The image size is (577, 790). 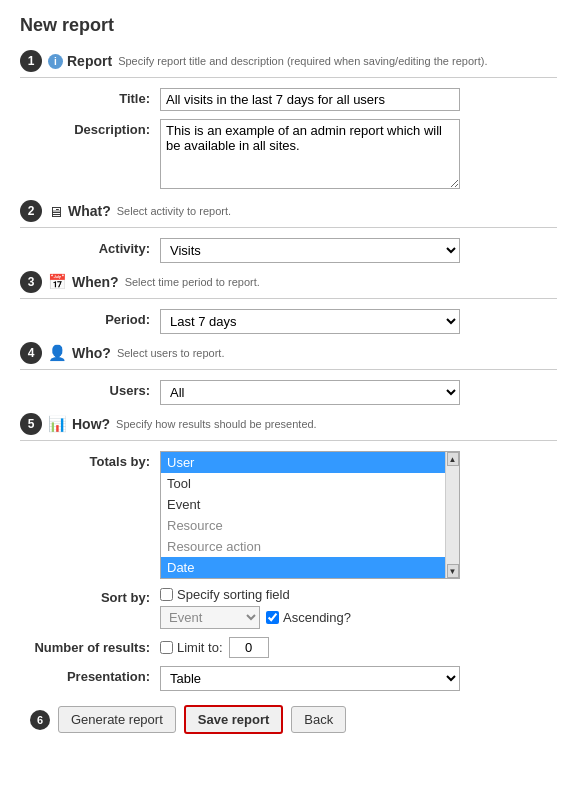 I want to click on section-who-desc: Select users to report., so click(x=171, y=353).